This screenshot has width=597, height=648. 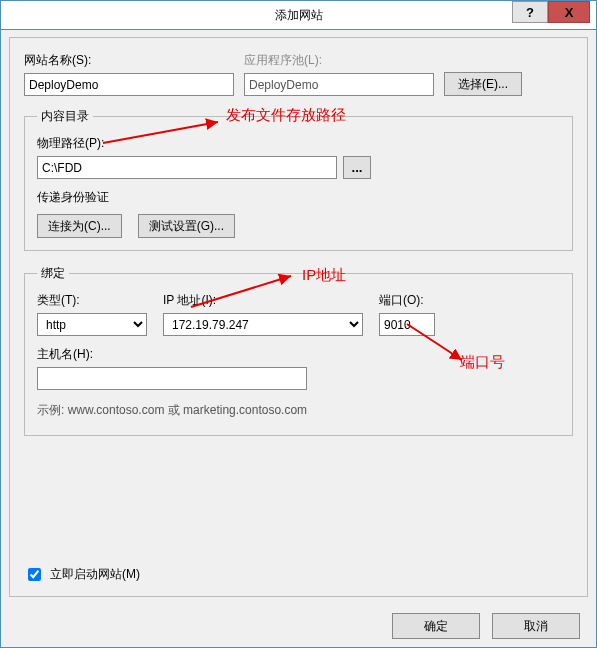 What do you see at coordinates (357, 168) in the screenshot?
I see `browse-path-button: ...` at bounding box center [357, 168].